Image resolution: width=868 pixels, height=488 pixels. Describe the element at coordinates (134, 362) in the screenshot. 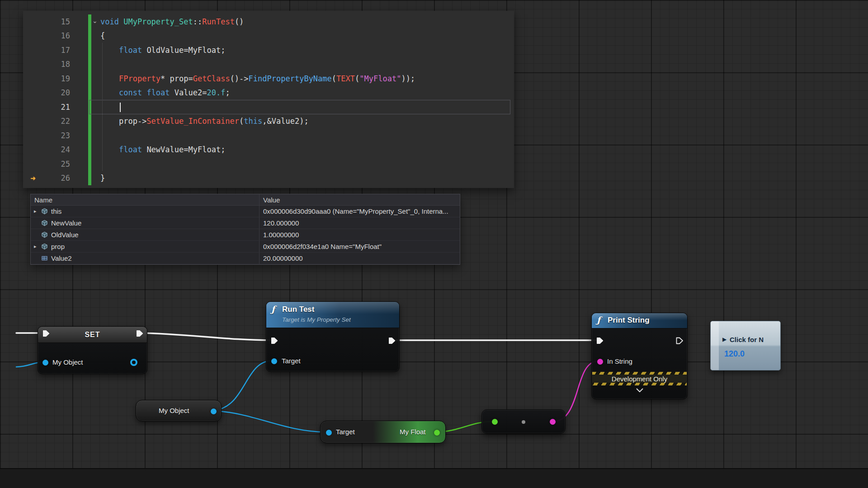

I see `set-output-pin` at that location.